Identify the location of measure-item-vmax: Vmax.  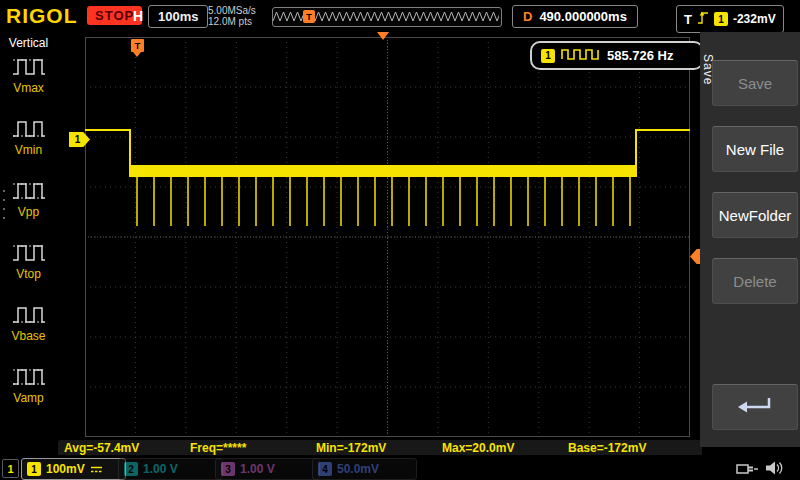
(29, 74).